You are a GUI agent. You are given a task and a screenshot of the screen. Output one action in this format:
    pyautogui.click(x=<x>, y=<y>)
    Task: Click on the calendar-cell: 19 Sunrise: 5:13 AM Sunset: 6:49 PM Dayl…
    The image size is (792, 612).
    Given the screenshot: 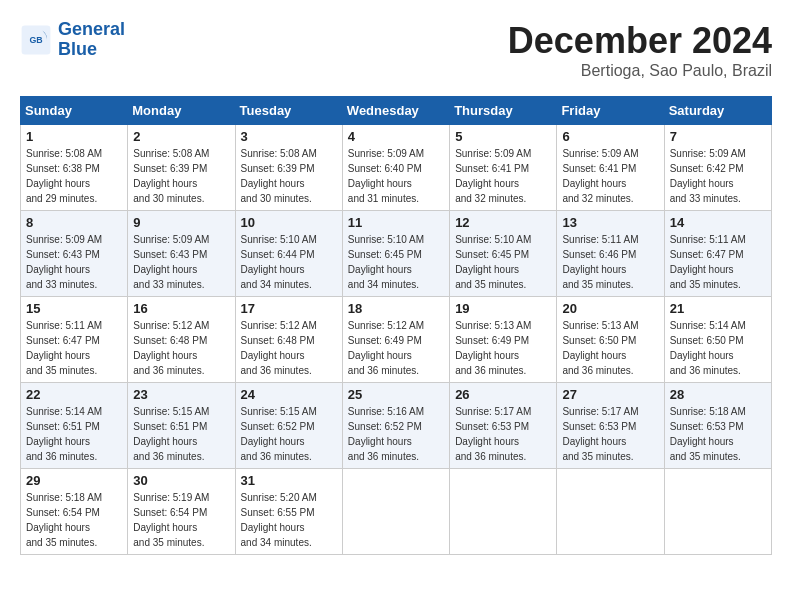 What is the action you would take?
    pyautogui.click(x=504, y=340)
    